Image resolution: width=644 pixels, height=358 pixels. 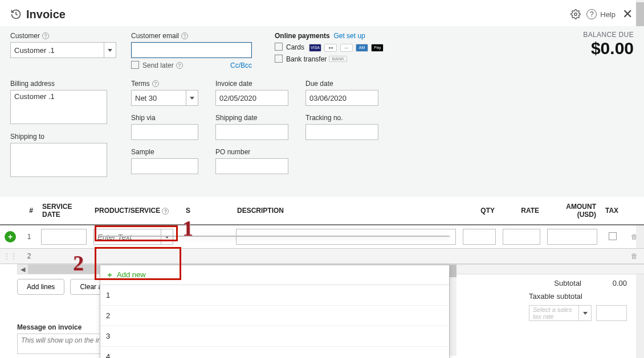 What do you see at coordinates (165, 166) in the screenshot?
I see `sample-input` at bounding box center [165, 166].